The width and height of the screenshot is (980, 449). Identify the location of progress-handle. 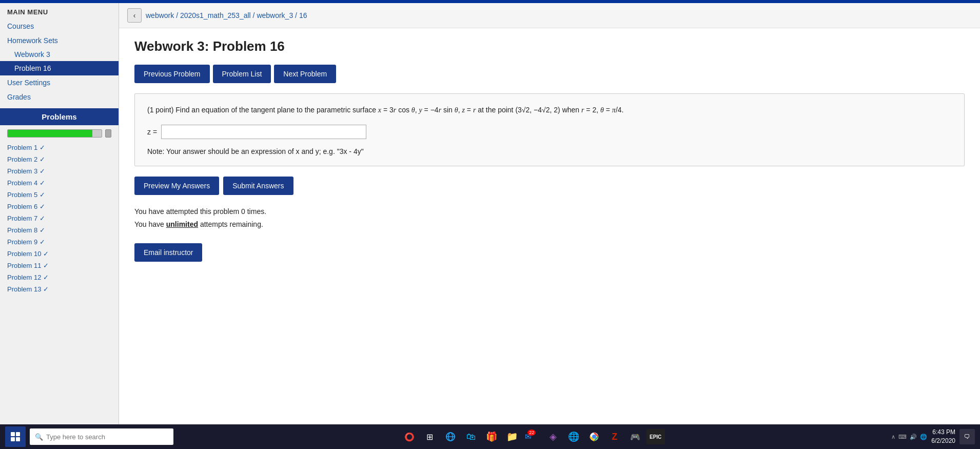
(108, 133).